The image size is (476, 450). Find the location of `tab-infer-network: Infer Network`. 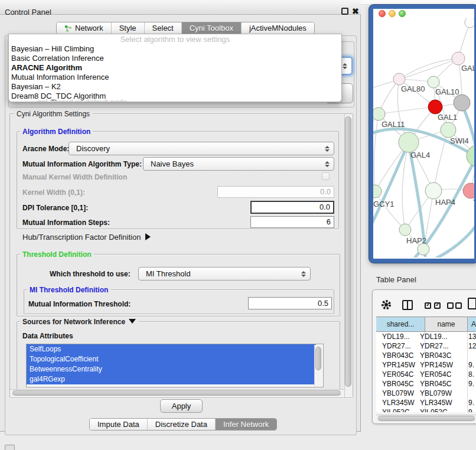

tab-infer-network: Infer Network is located at coordinates (246, 424).